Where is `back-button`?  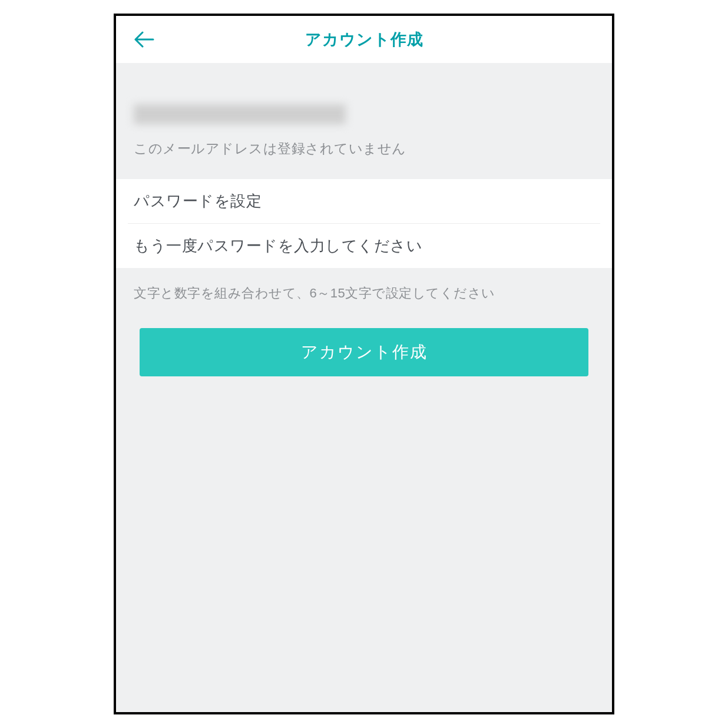 back-button is located at coordinates (144, 39).